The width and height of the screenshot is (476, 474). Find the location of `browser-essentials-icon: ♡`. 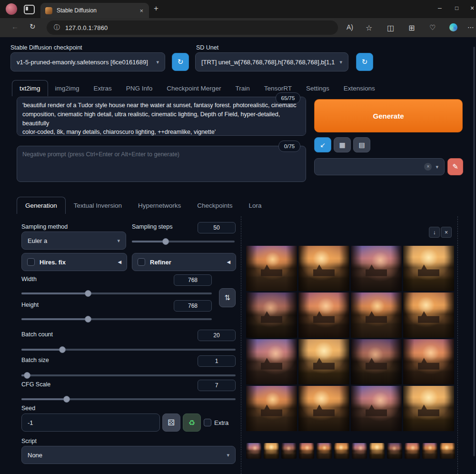

browser-essentials-icon: ♡ is located at coordinates (432, 28).